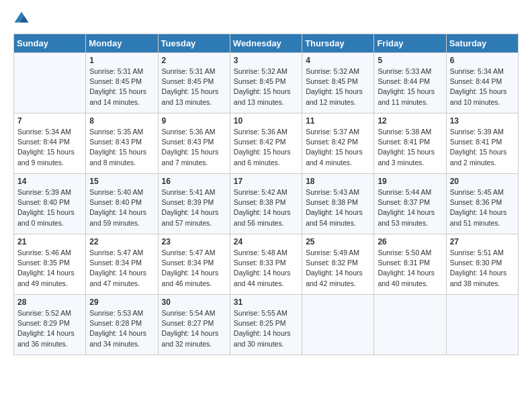  What do you see at coordinates (50, 325) in the screenshot?
I see `calendar-cell: 28Sunrise: 5:52 AMSunset: 8:29 PMDayligh…` at bounding box center [50, 325].